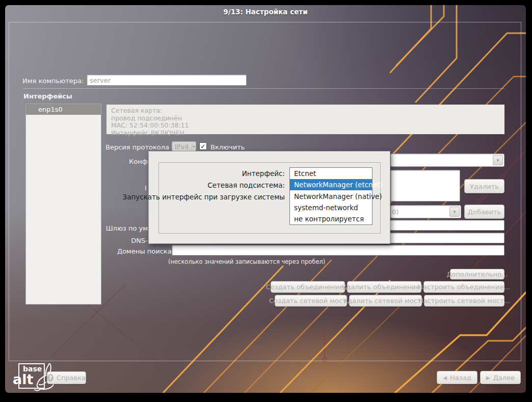 The image size is (532, 402). Describe the element at coordinates (264, 89) in the screenshot. I see `section-divider` at that location.